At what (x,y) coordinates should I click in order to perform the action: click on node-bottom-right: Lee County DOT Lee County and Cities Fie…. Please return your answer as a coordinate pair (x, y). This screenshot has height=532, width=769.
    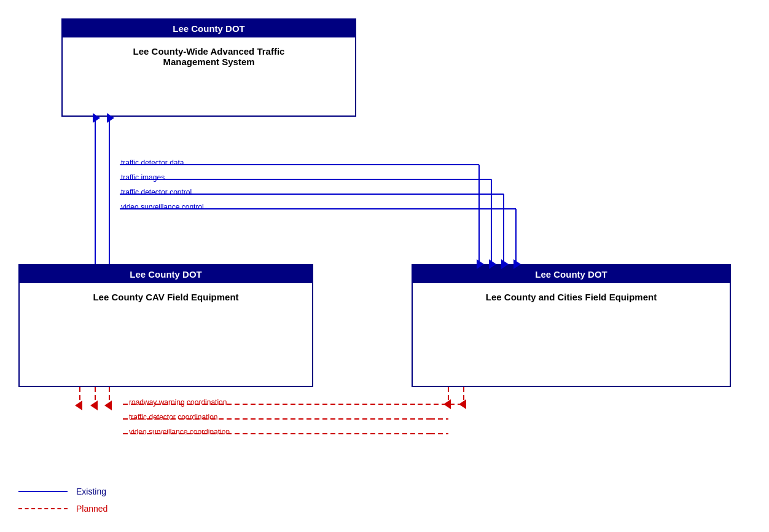
    Looking at the image, I should click on (571, 326).